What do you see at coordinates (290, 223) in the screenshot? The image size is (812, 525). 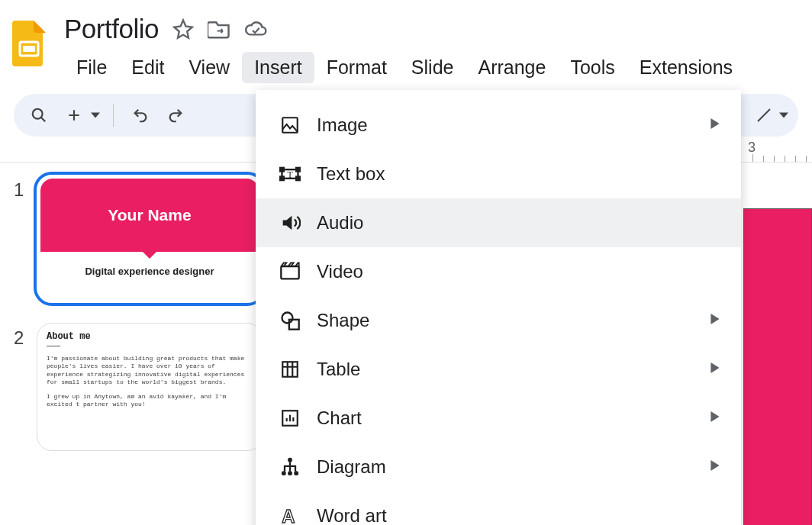 I see `audio-icon` at bounding box center [290, 223].